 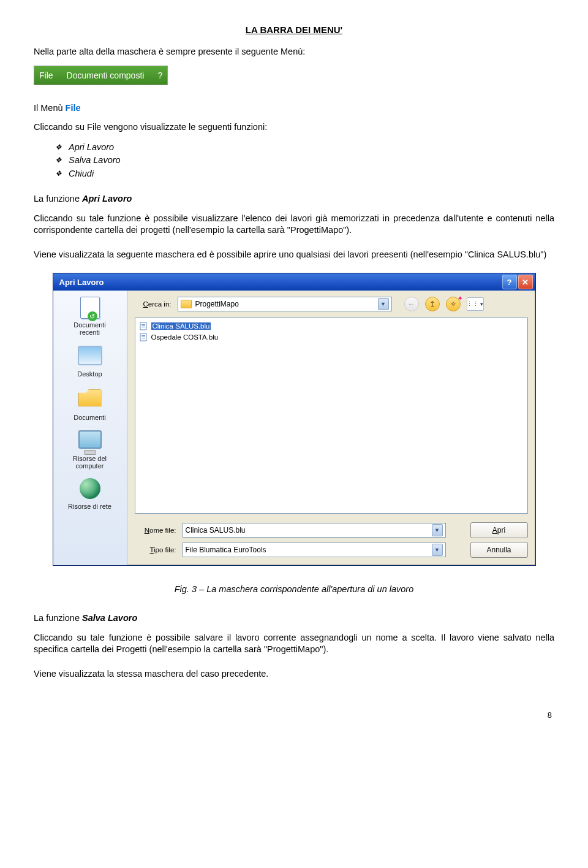 I want to click on filetype-label: Tipo file:, so click(x=156, y=550).